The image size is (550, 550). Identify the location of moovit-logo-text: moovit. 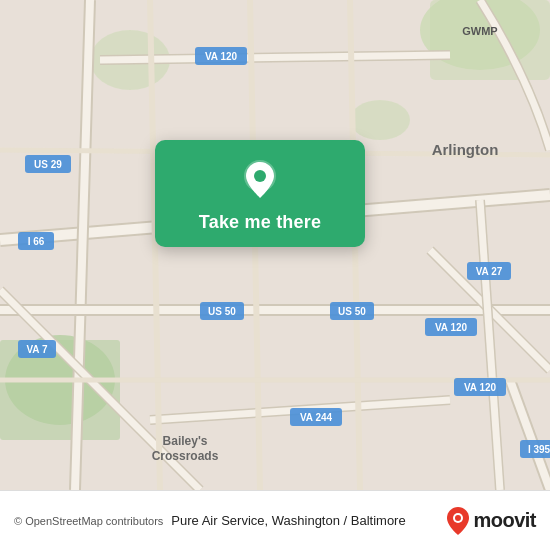
(504, 520).